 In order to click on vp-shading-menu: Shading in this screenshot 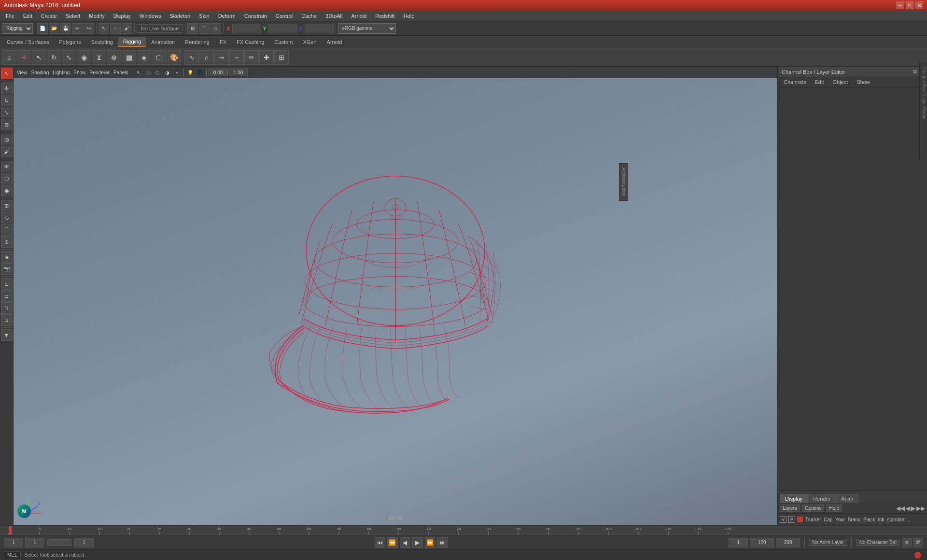, I will do `click(41, 72)`.